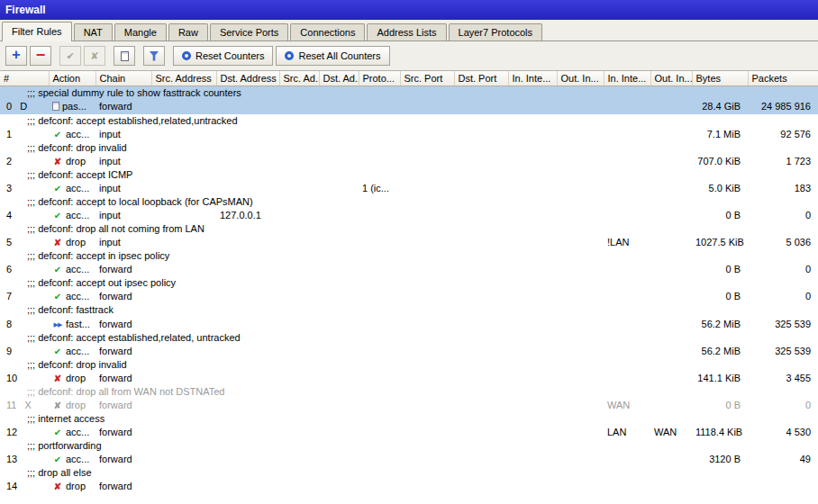  What do you see at coordinates (124, 56) in the screenshot?
I see `copy-icon` at bounding box center [124, 56].